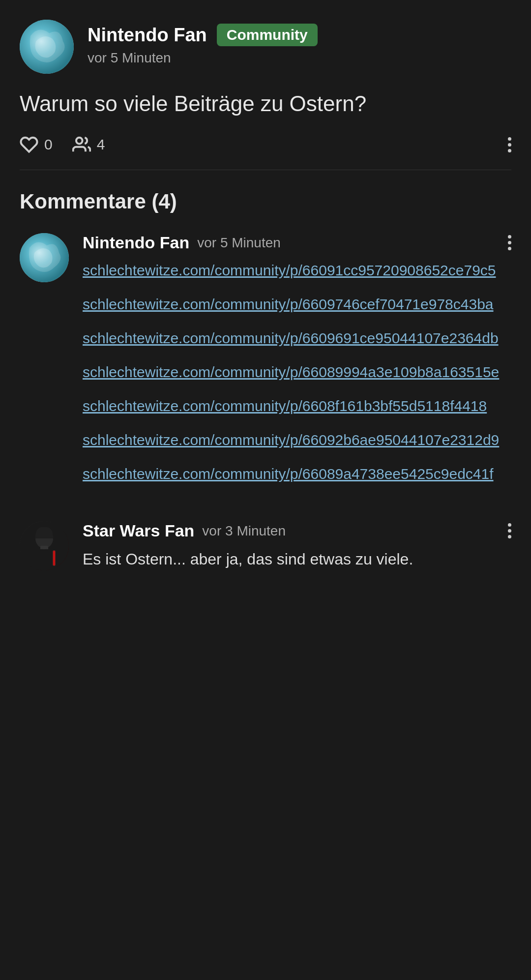 This screenshot has height=980, width=531. Describe the element at coordinates (139, 531) in the screenshot. I see `comment-2-author: Star Wars Fan` at that location.